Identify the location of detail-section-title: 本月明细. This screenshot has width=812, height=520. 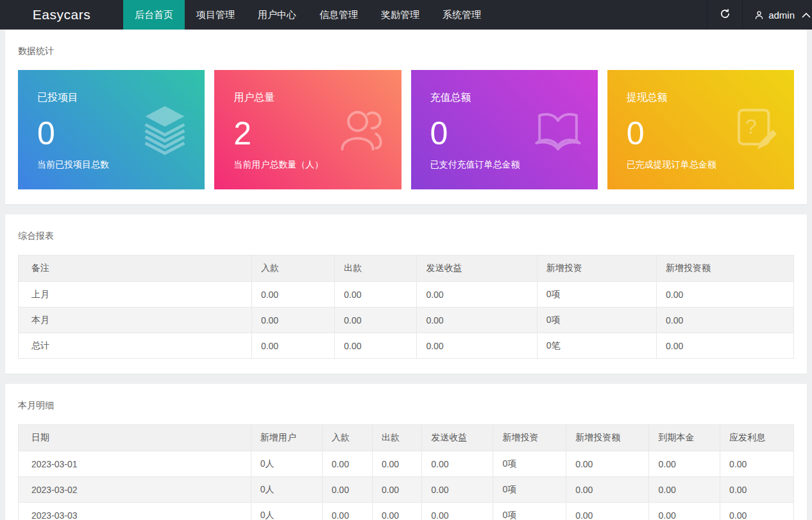
(406, 406).